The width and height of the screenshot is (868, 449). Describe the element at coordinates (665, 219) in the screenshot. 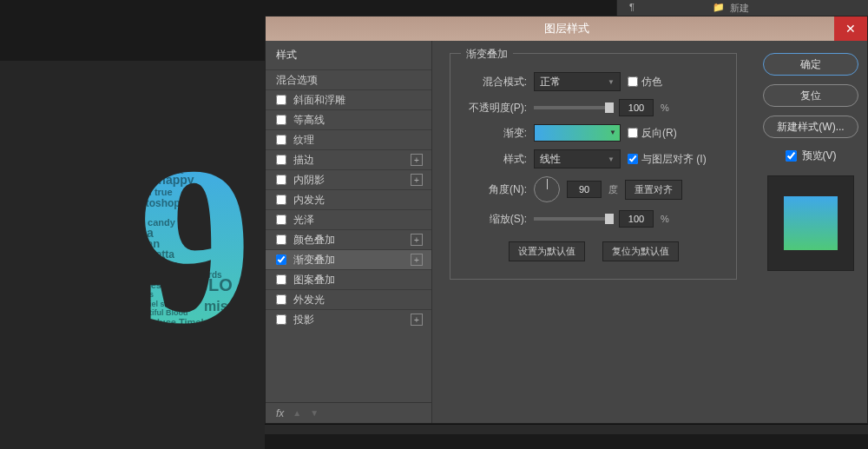

I see `percent-label: %` at that location.